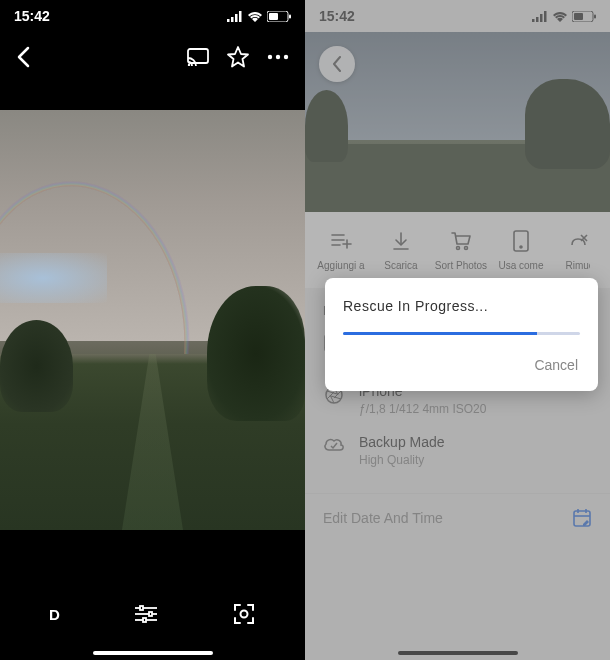  Describe the element at coordinates (401, 250) in the screenshot. I see `download-button: Scarica` at that location.